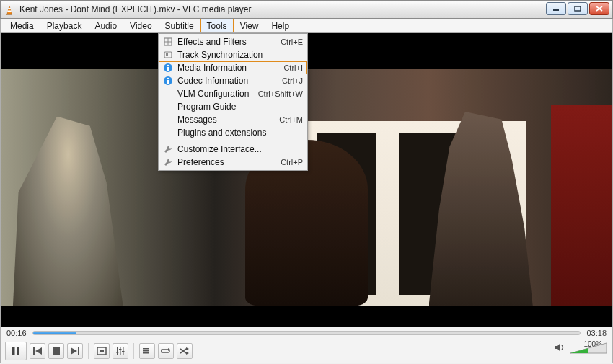 The width and height of the screenshot is (613, 364). What do you see at coordinates (229, 42) in the screenshot?
I see `menu-item-label: Effects and Filters` at bounding box center [229, 42].